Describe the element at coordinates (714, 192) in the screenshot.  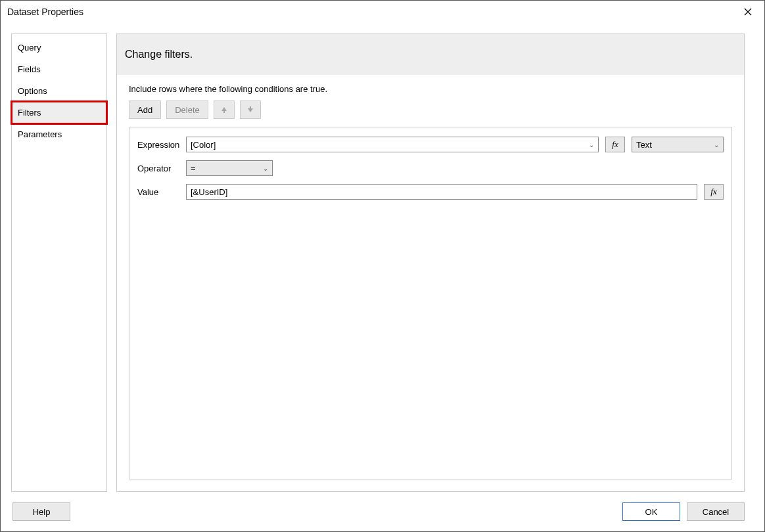
I see `value-fx-button: fx` at that location.